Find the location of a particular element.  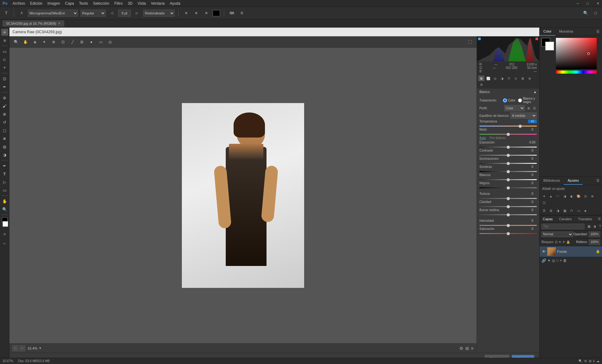

character-options-icon: ☰ is located at coordinates (242, 13).